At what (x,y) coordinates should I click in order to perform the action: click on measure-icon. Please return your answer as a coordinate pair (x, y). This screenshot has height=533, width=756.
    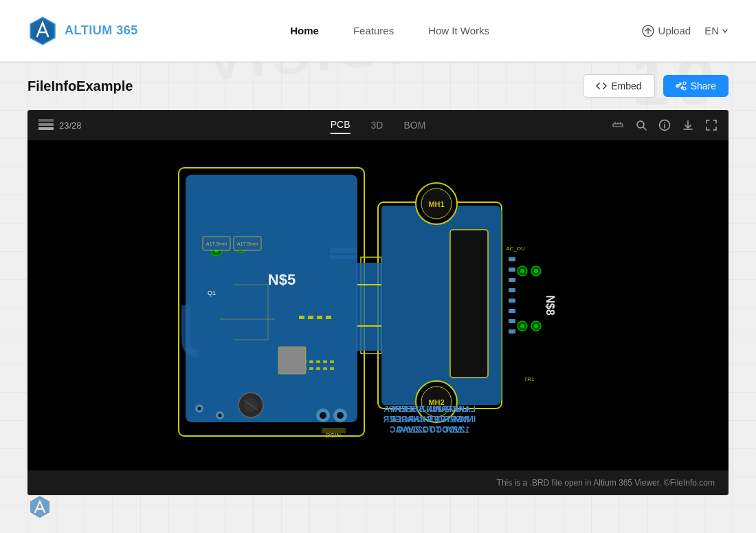
    Looking at the image, I should click on (618, 125).